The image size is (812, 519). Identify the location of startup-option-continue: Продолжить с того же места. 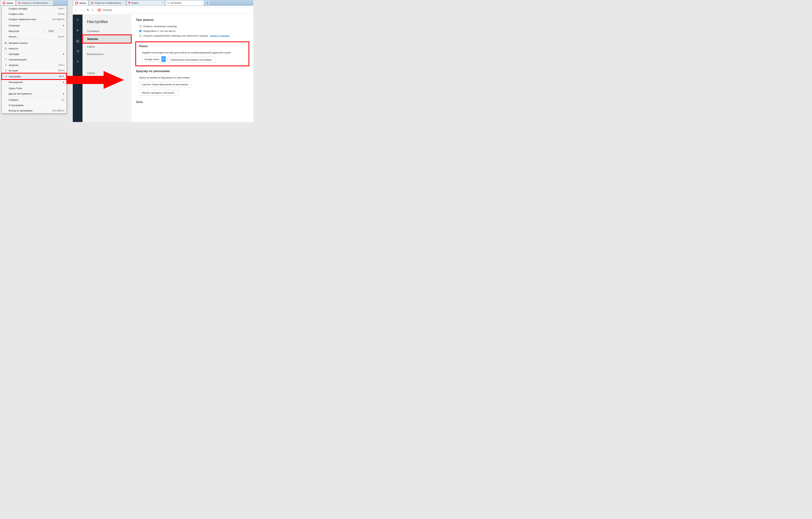
(192, 31).